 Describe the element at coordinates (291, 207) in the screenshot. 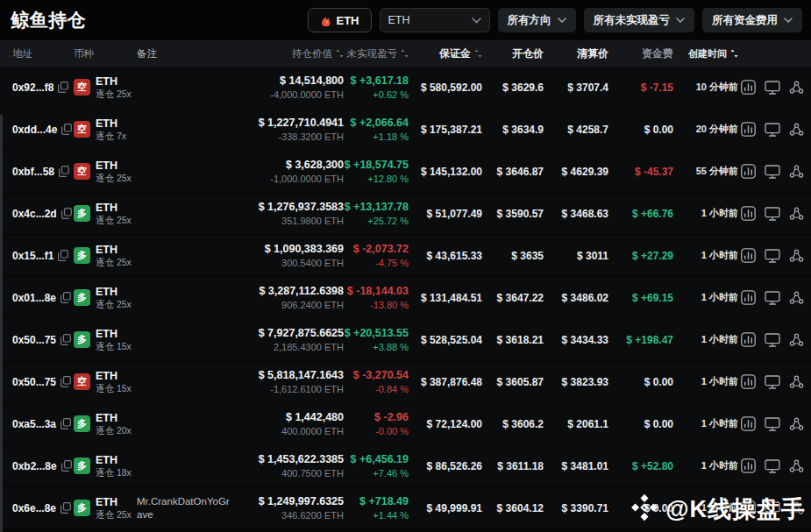

I see `position-value: $ 1,276,937.3583` at that location.